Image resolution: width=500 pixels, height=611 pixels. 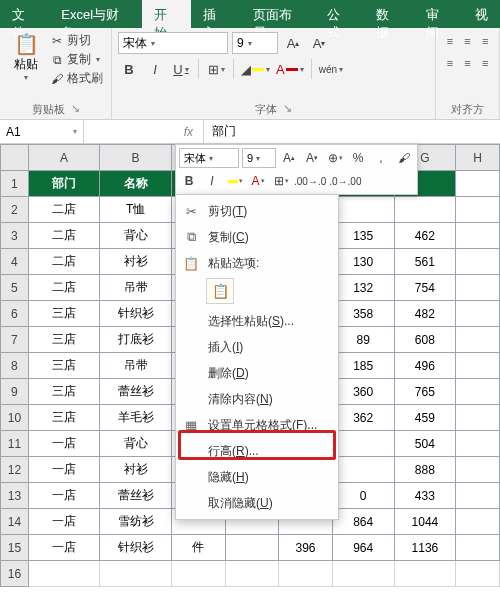 What do you see at coordinates (76, 78) in the screenshot?
I see `format-painter-button: 🖌格式刷` at bounding box center [76, 78].